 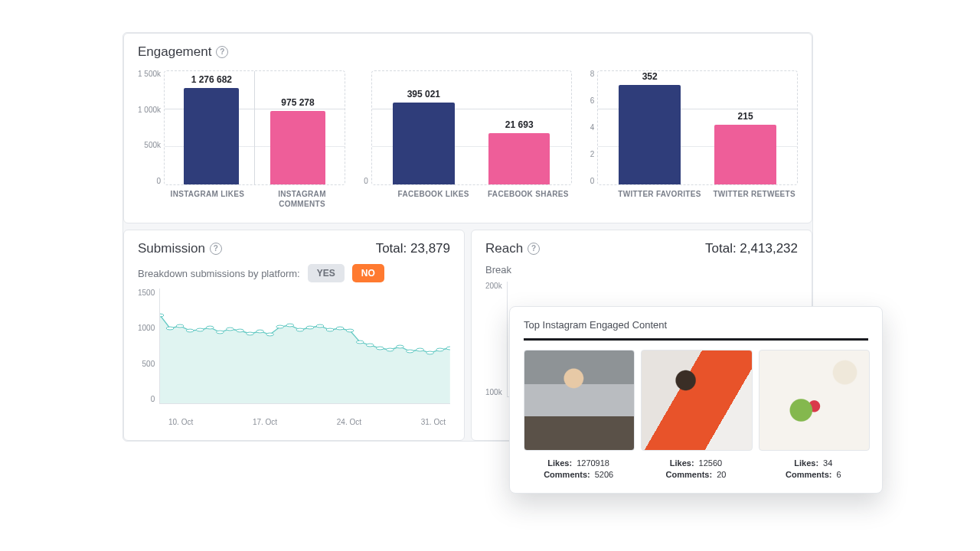 What do you see at coordinates (593, 155) in the screenshot?
I see `y-tick: 2` at bounding box center [593, 155].